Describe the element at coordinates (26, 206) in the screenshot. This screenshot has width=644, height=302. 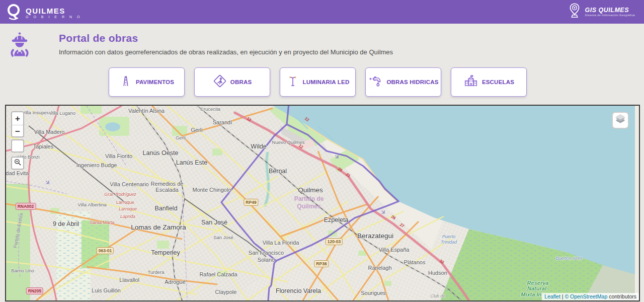
I see `route-badge: RNA002` at that location.